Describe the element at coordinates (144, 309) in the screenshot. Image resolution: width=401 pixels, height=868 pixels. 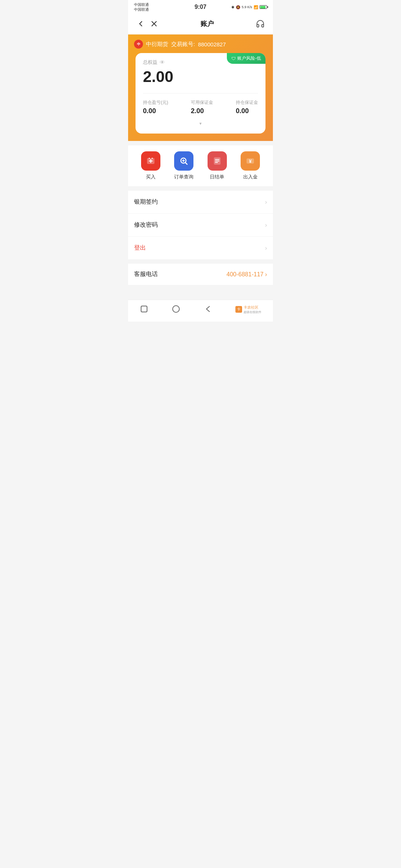
I see `square-icon` at that location.